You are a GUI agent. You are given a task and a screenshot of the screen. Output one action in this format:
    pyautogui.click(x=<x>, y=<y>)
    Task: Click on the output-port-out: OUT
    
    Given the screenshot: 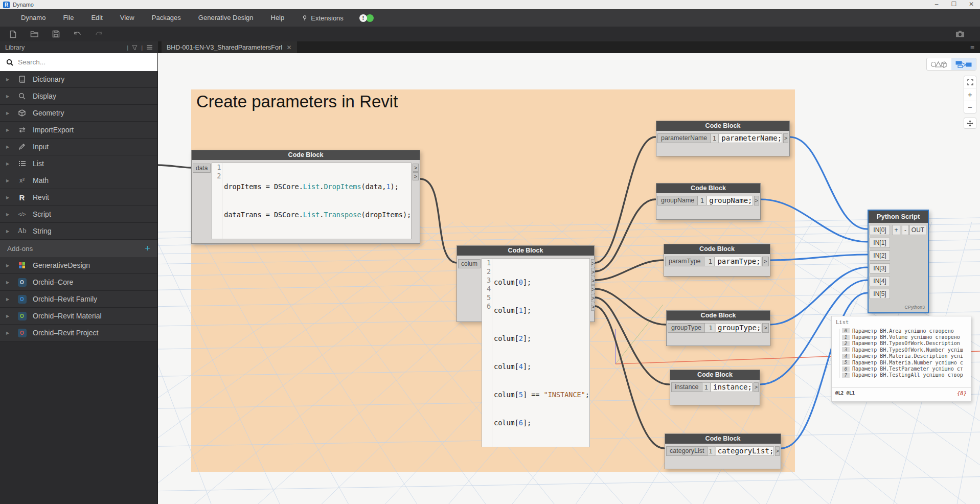 What is the action you would take?
    pyautogui.click(x=918, y=230)
    